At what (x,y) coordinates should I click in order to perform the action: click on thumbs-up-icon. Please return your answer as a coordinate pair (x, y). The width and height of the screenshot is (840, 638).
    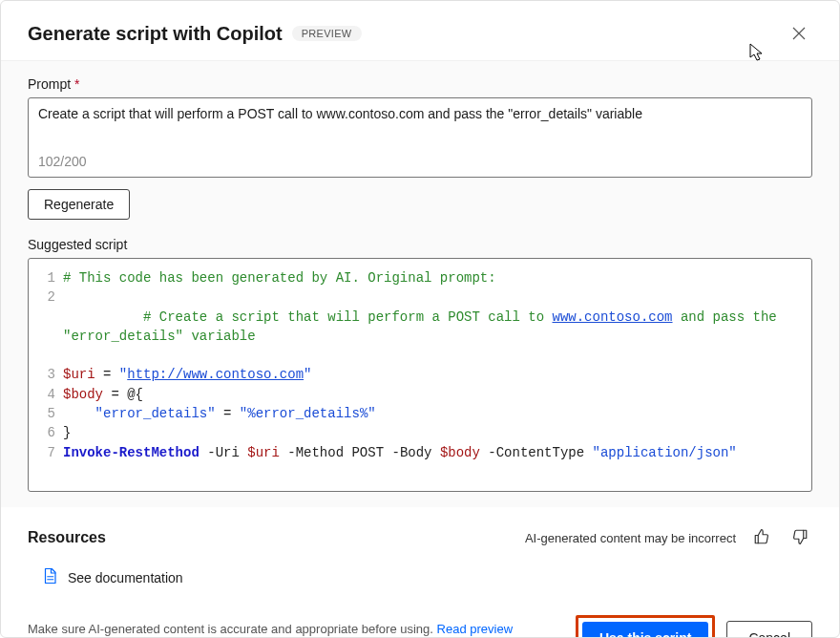
    Looking at the image, I should click on (762, 537).